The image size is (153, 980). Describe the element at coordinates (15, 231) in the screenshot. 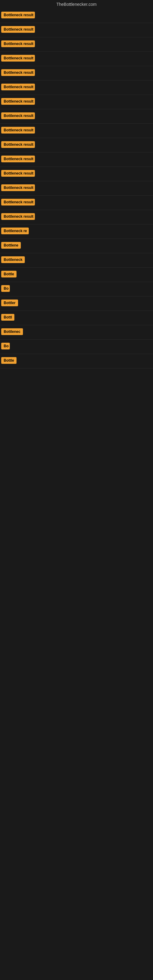

I see `bottleneck-result-badge: Bottleneck re` at that location.